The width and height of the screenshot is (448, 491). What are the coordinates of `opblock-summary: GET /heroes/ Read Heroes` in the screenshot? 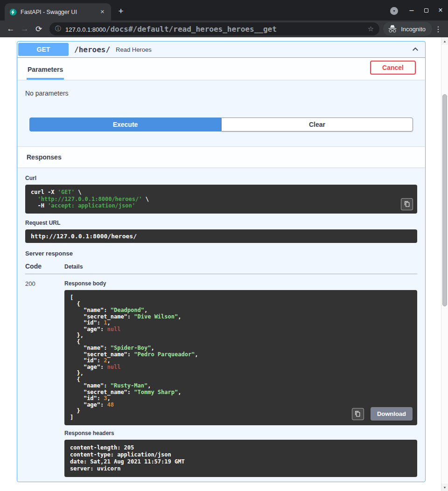 It's located at (221, 49).